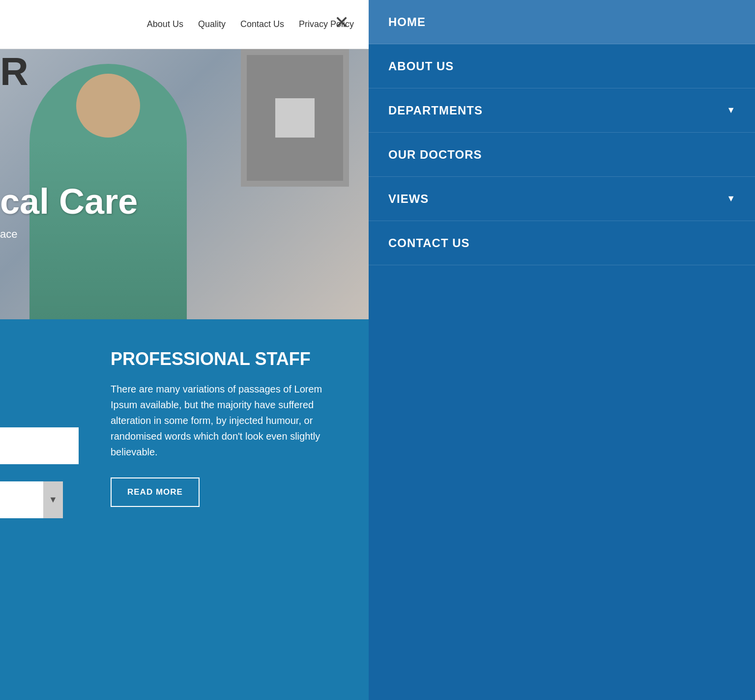 Image resolution: width=755 pixels, height=700 pixels. Describe the element at coordinates (562, 66) in the screenshot. I see `sidebar-item-about-us: ABOUT US` at that location.